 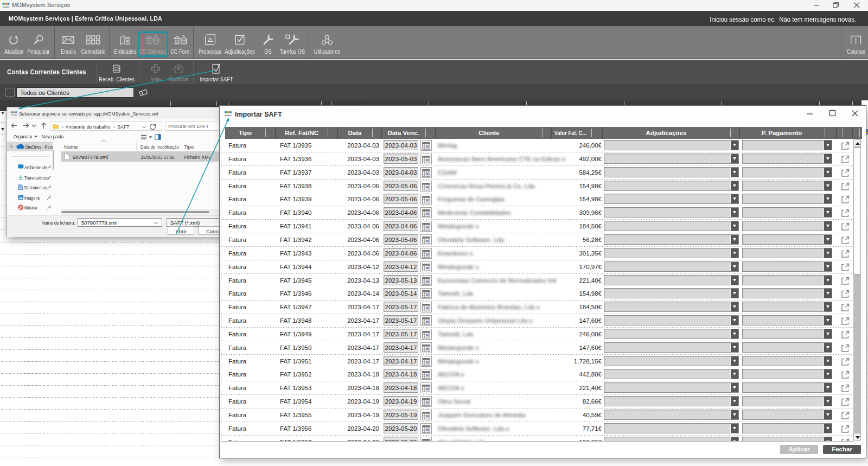 What do you see at coordinates (179, 73) in the screenshot?
I see `toolbar-button-modificar: Modificar` at bounding box center [179, 73].